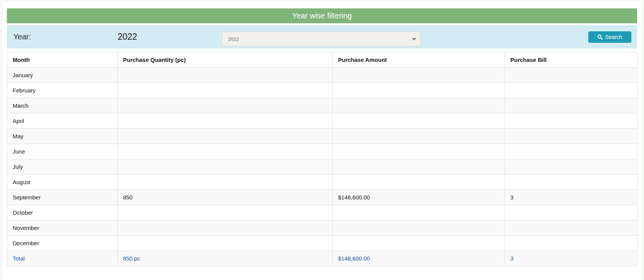 Image resolution: width=644 pixels, height=280 pixels. Describe the element at coordinates (419, 60) in the screenshot. I see `column-header-amount: Purchase Amount` at that location.